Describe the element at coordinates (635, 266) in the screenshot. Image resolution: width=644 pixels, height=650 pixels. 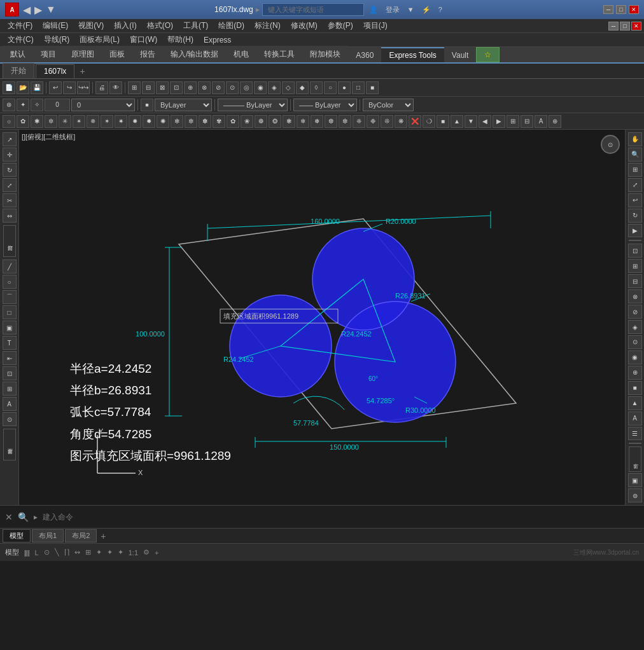
I see `rt-tool2: ⊞` at that location.